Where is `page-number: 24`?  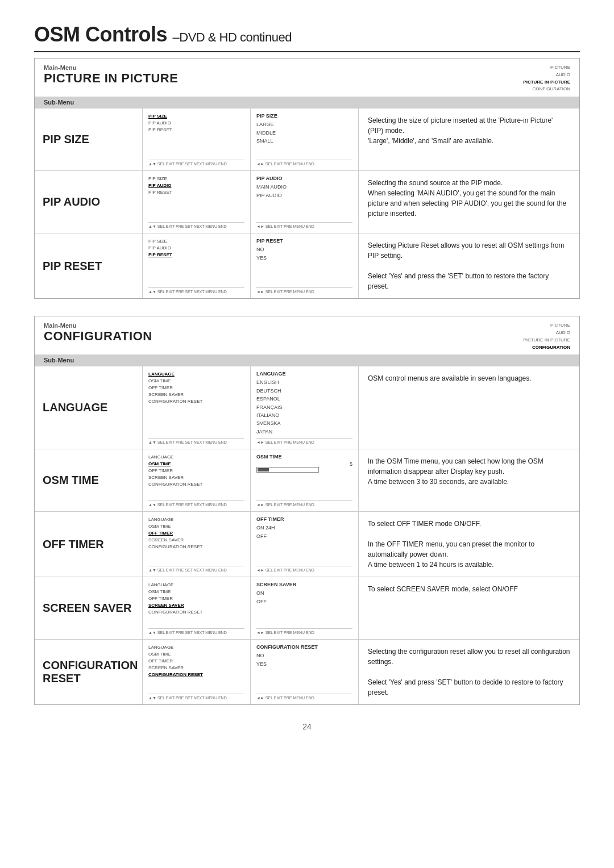
page-number: 24 is located at coordinates (307, 727).